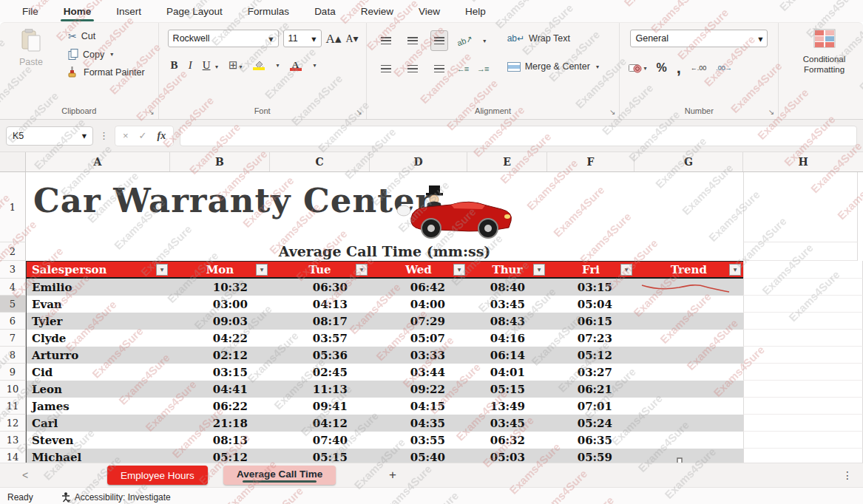  Describe the element at coordinates (591, 372) in the screenshot. I see `fri-time-cell: 03:27` at that location.